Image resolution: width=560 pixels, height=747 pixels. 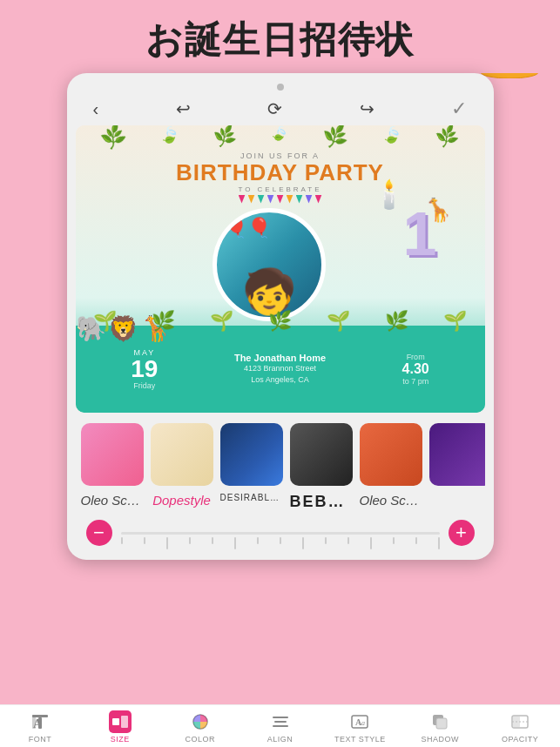 I want to click on size-slider-row: − +, so click(x=280, y=533).